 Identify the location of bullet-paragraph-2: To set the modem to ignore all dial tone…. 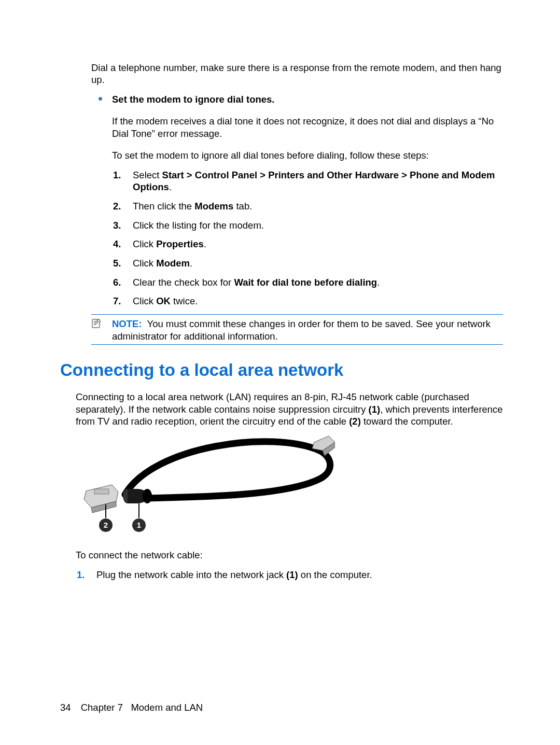
(307, 156).